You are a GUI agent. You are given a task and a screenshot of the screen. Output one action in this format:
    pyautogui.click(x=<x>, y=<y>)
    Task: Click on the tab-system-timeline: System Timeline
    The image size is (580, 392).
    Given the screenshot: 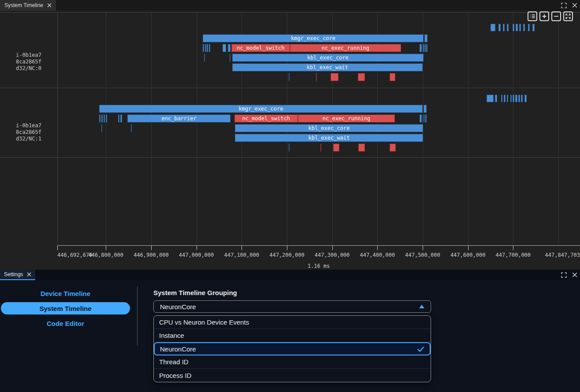 What is the action you would take?
    pyautogui.click(x=28, y=5)
    